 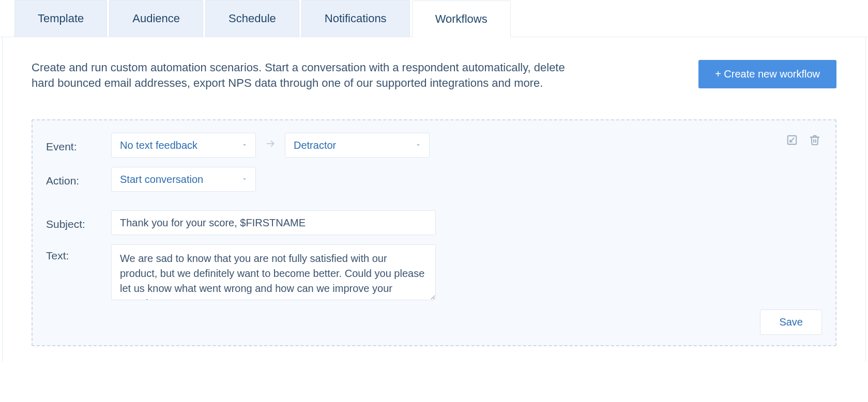 What do you see at coordinates (184, 145) in the screenshot?
I see `event-trigger-select: No text feedback` at bounding box center [184, 145].